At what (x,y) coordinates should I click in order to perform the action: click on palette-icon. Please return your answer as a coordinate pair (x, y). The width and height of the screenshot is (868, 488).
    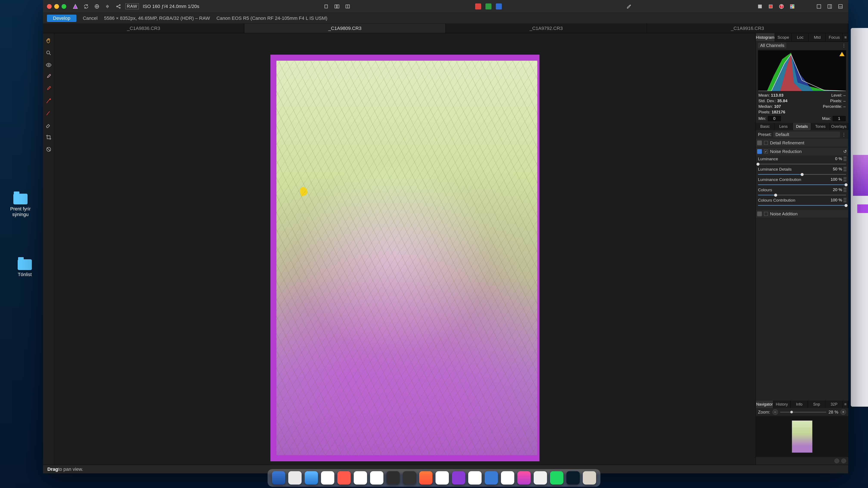
    Looking at the image, I should click on (793, 7).